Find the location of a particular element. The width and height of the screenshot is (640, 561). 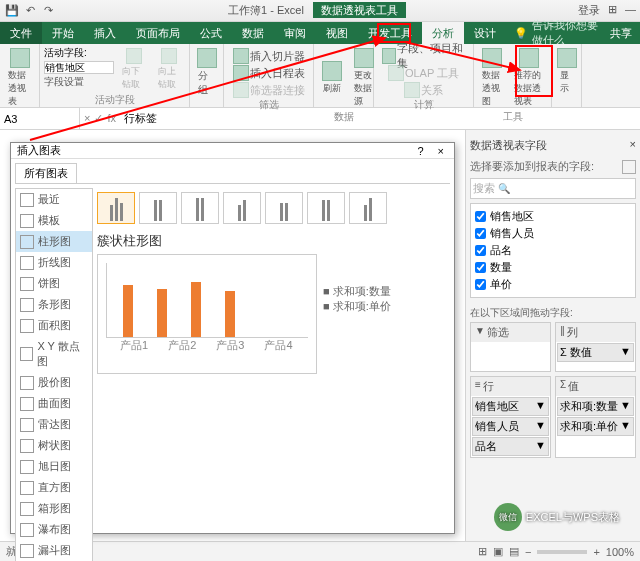

type-sunburst: 旭日图 is located at coordinates (54, 466).